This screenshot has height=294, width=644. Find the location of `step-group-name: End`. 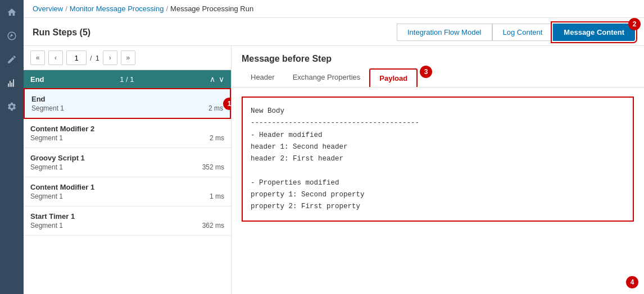

step-group-name: End is located at coordinates (37, 80).